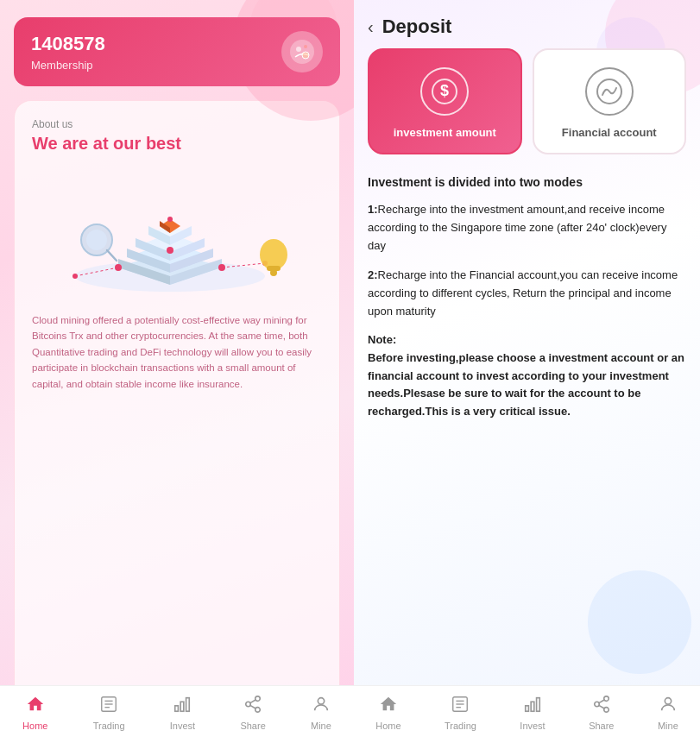 The image size is (700, 743). I want to click on nav-label-home: Home, so click(35, 726).